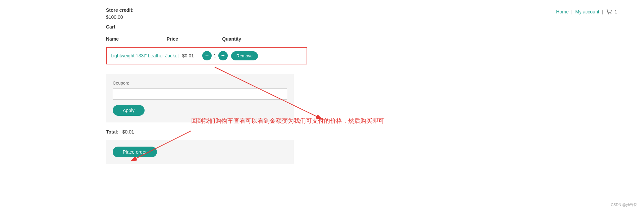 Image resolution: width=644 pixels, height=210 pixels. I want to click on store-credit-section: Store credit: $100.00, so click(207, 14).